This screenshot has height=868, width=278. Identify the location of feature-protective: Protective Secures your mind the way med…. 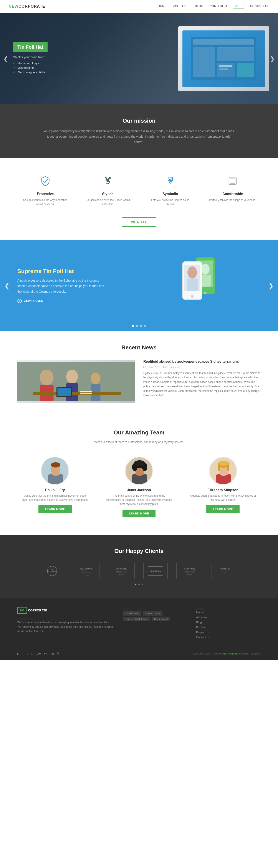
(45, 191).